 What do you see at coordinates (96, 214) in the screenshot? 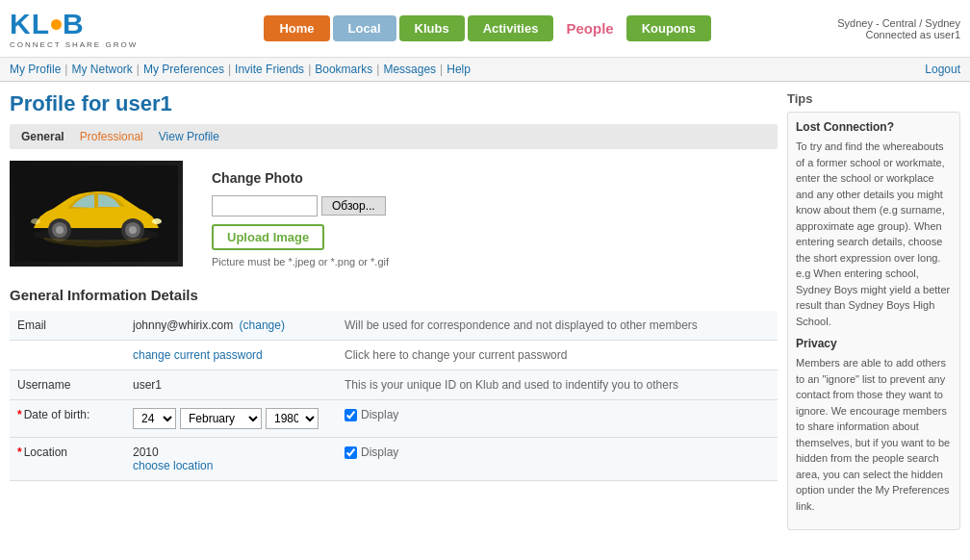
I see `car-image` at bounding box center [96, 214].